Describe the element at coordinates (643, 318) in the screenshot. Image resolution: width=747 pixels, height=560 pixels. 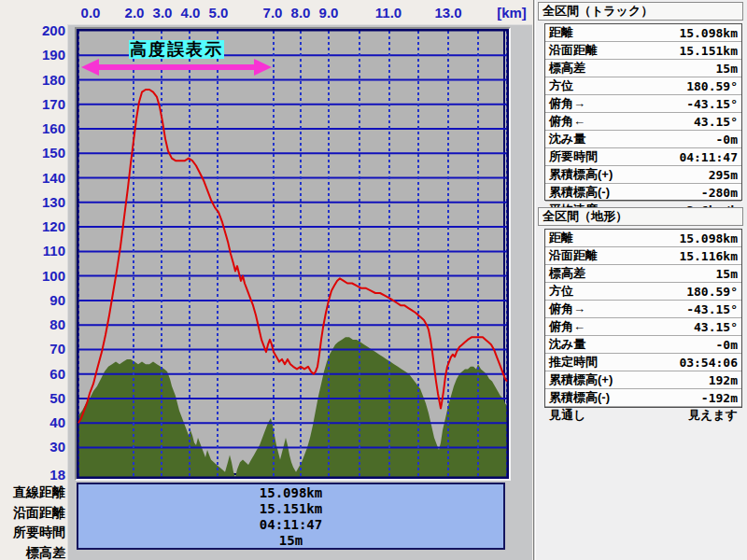
I see `stats-table-terrain: 距離15.098km沿面距離15.116km標高差15m方位180.59°俯角→…` at that location.